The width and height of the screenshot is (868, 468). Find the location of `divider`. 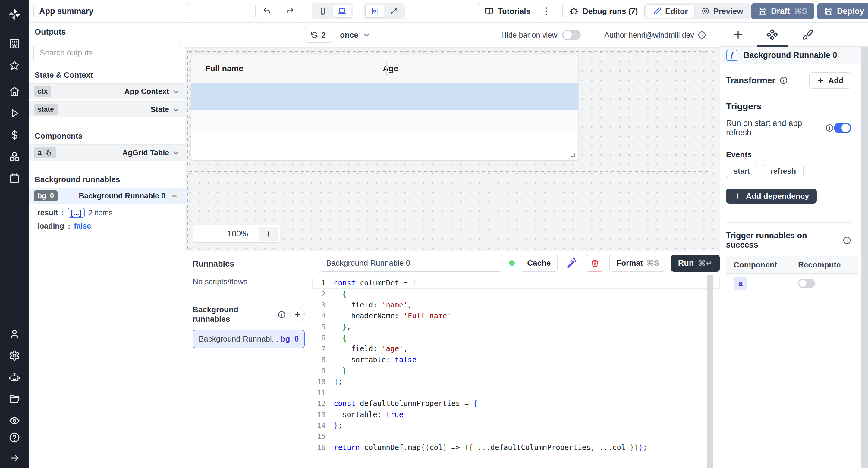

divider is located at coordinates (788, 222).